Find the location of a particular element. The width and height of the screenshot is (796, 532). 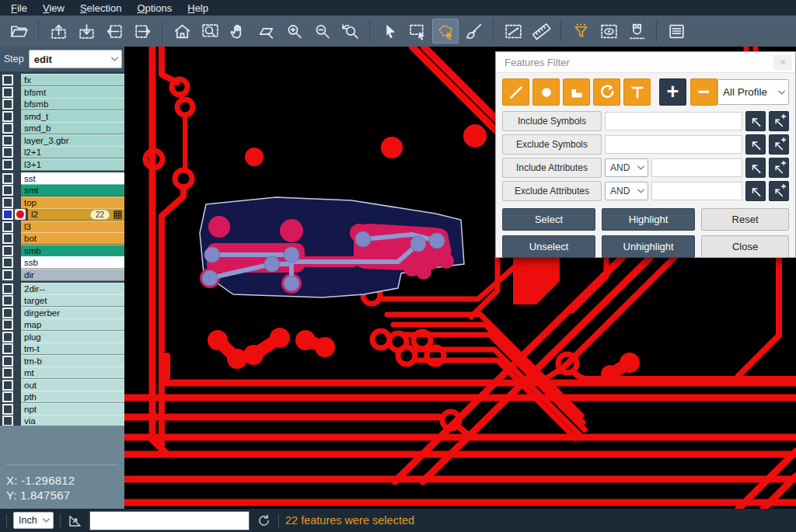

unit-select: Inch is located at coordinates (33, 520).